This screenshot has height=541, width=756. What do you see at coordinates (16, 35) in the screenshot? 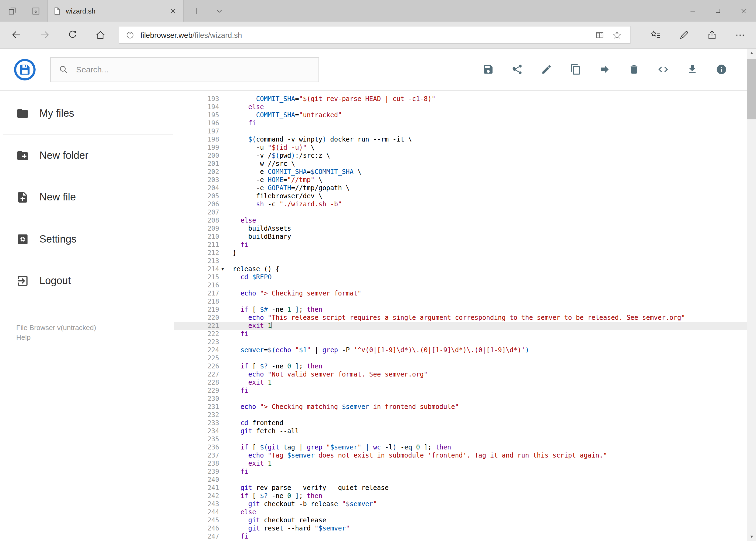
I see `back-button` at bounding box center [16, 35].